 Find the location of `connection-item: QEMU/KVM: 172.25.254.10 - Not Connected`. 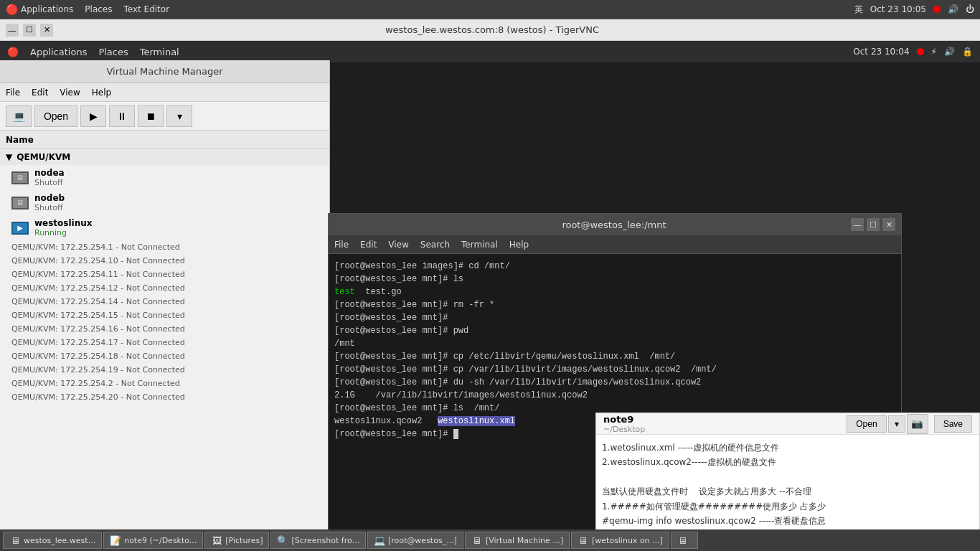

connection-item: QEMU/KVM: 172.25.254.10 - Not Connected is located at coordinates (165, 261).